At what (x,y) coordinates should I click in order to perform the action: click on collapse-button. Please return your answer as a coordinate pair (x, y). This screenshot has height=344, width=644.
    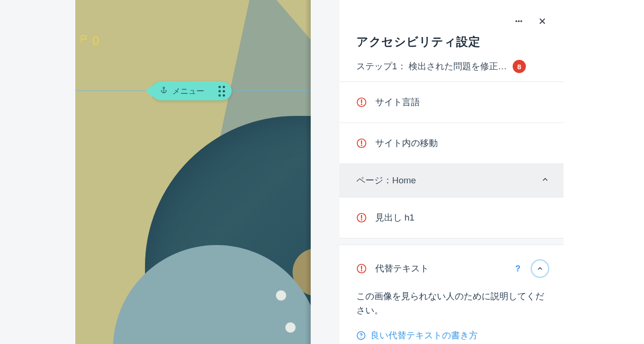
    Looking at the image, I should click on (540, 269).